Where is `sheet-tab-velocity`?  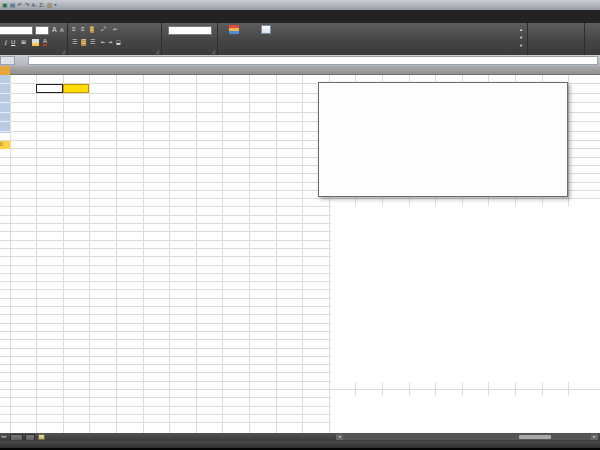 sheet-tab-velocity is located at coordinates (30, 438).